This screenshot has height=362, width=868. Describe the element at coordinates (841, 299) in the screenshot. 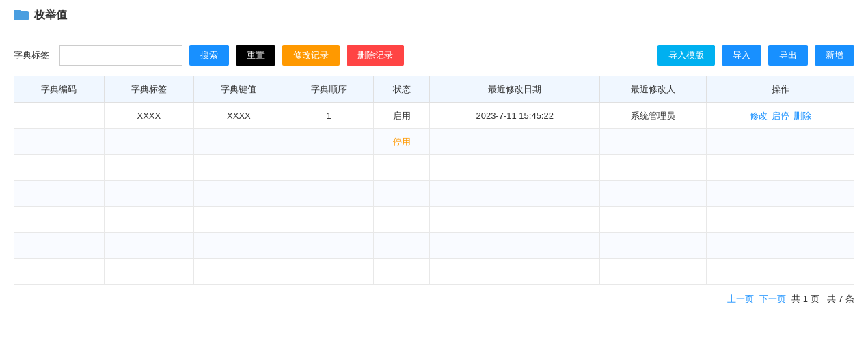

I see `records-value: 7` at that location.